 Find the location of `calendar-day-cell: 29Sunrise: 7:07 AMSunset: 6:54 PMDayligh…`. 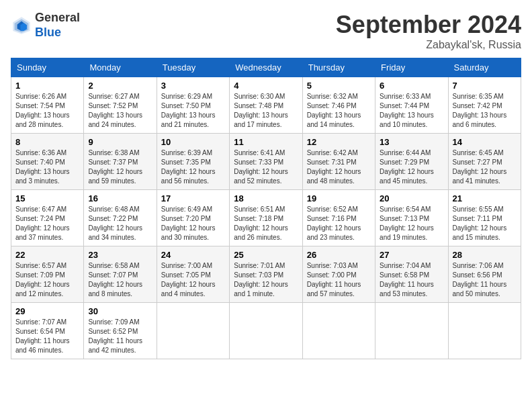

calendar-day-cell: 29Sunrise: 7:07 AMSunset: 6:54 PMDayligh… is located at coordinates (48, 331).